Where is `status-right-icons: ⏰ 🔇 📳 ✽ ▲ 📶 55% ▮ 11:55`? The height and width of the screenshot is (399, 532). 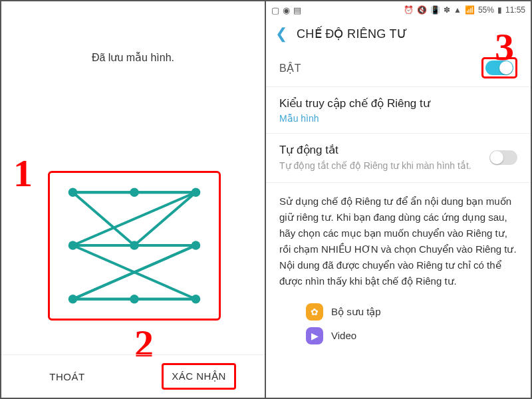 status-right-icons: ⏰ 🔇 📳 ✽ ▲ 📶 55% ▮ 11:55 is located at coordinates (464, 10).